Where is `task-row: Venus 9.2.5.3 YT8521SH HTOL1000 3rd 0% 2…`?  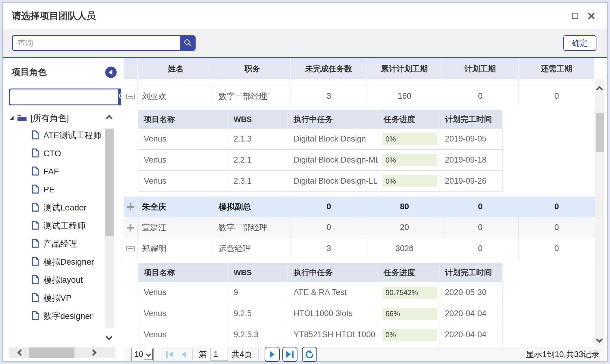 task-row: Venus 9.2.5.3 YT8521SH HTOL1000 3rd 0% 2… is located at coordinates (320, 335).